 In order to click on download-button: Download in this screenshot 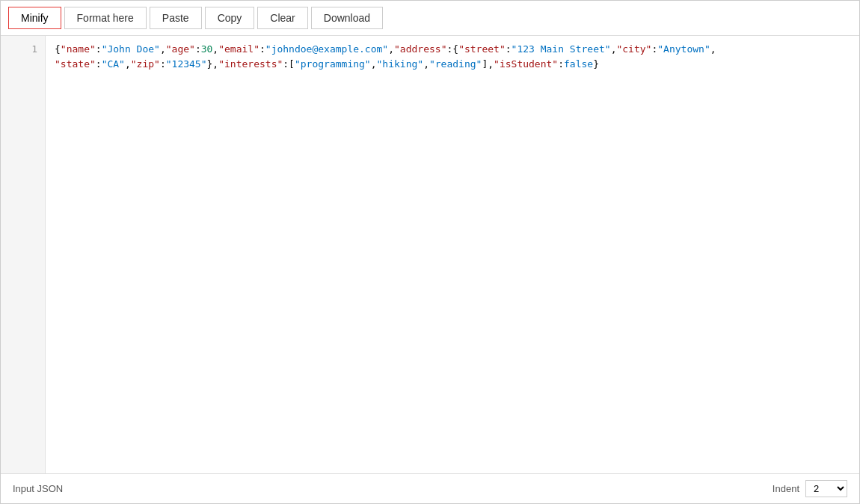, I will do `click(347, 18)`.